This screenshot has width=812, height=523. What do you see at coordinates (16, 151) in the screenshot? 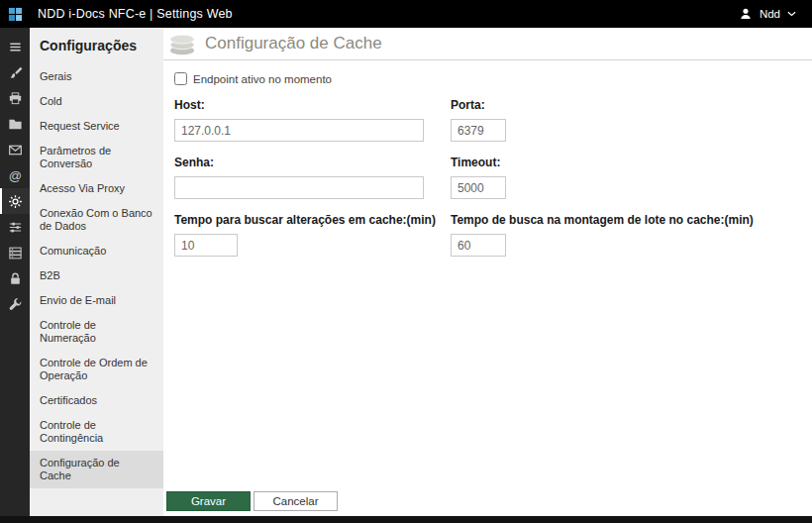
I see `mail-icon` at bounding box center [16, 151].